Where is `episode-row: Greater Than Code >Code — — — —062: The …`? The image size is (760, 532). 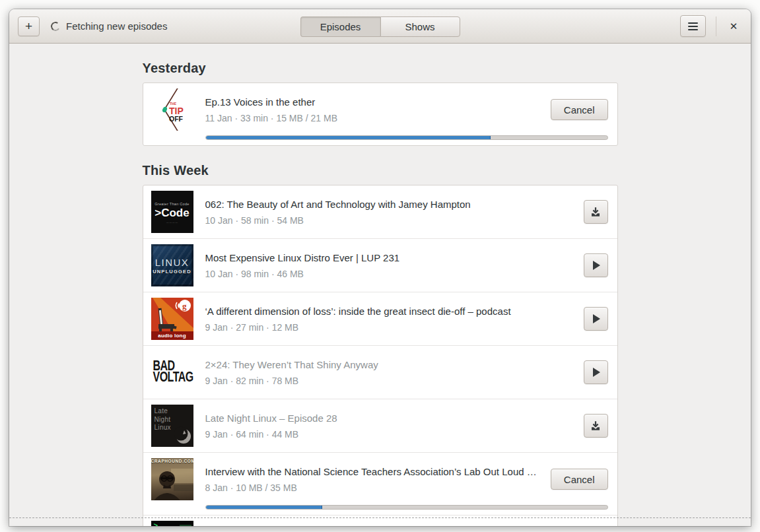 episode-row: Greater Than Code >Code — — — —062: The … is located at coordinates (380, 212).